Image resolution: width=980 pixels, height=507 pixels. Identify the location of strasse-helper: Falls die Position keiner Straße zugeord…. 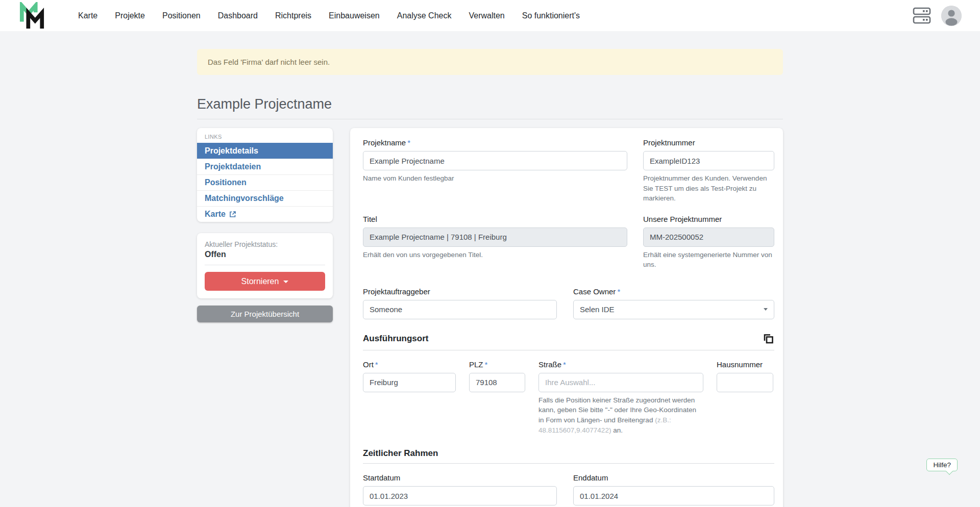
(621, 415).